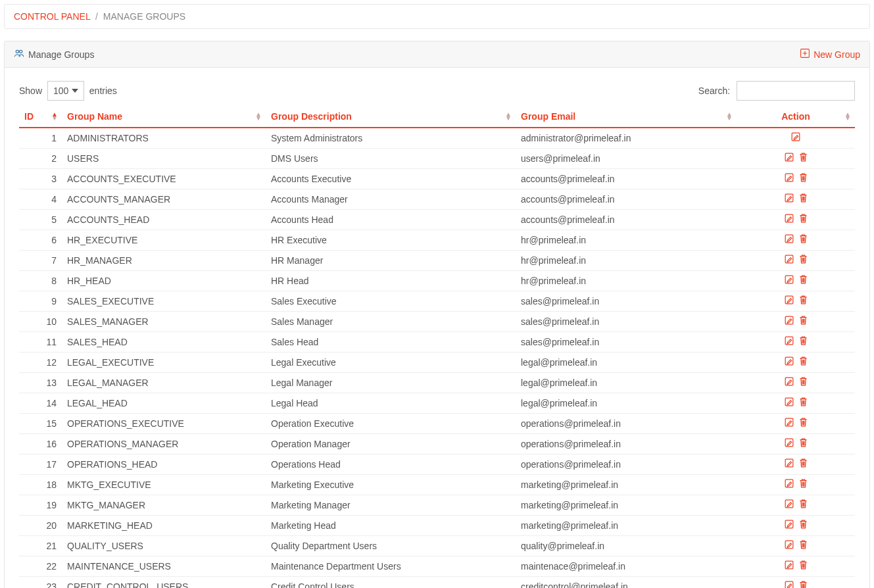 The width and height of the screenshot is (874, 588). Describe the element at coordinates (437, 342) in the screenshot. I see `table-row: 11SALES_HEADSales Headsales@primeleaf.in` at that location.